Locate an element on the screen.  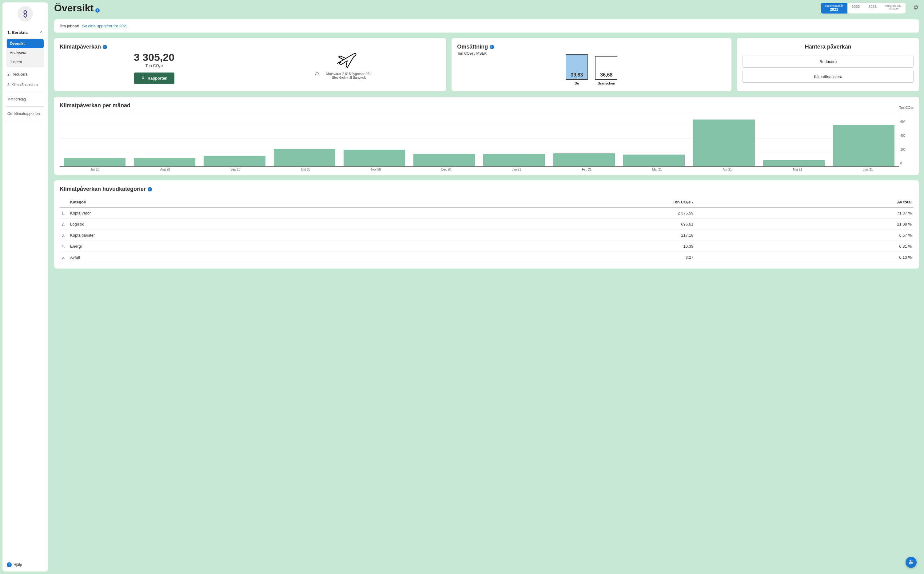
year-tabs: Räkenskapsår202120222023Rullande tolvmån… is located at coordinates (863, 8).